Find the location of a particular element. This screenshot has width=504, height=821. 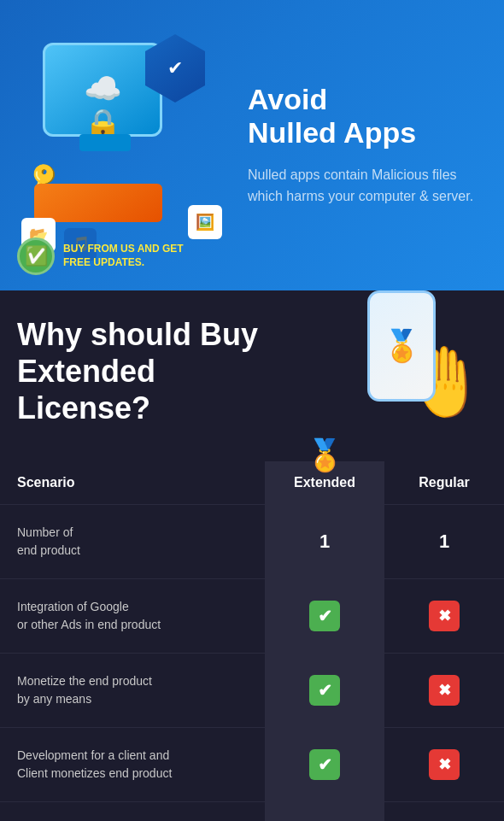

badge-text: BUY FROM US AND GET FREE UPDATES. is located at coordinates (123, 256).